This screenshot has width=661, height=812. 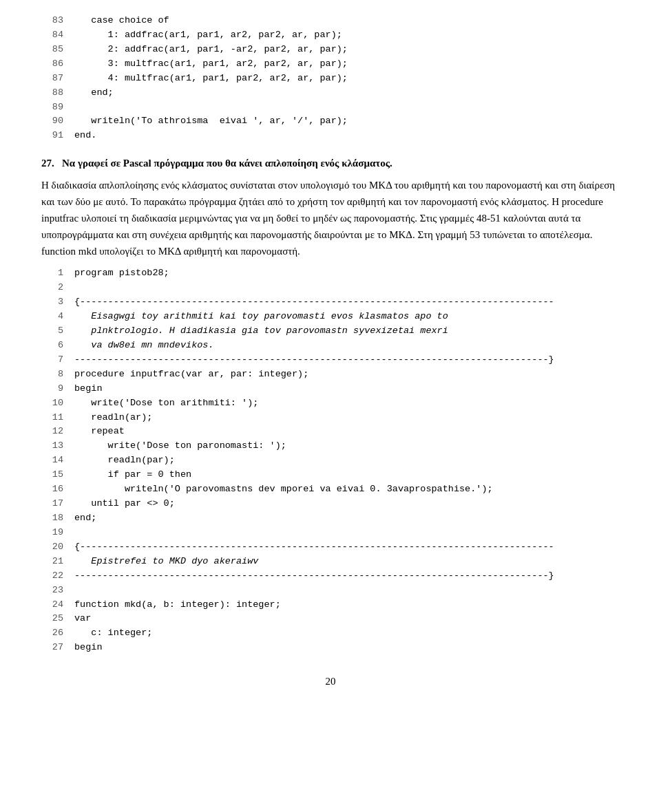 What do you see at coordinates (330, 303) in the screenshot?
I see `code-line: 3{--------------------------------------…` at bounding box center [330, 303].